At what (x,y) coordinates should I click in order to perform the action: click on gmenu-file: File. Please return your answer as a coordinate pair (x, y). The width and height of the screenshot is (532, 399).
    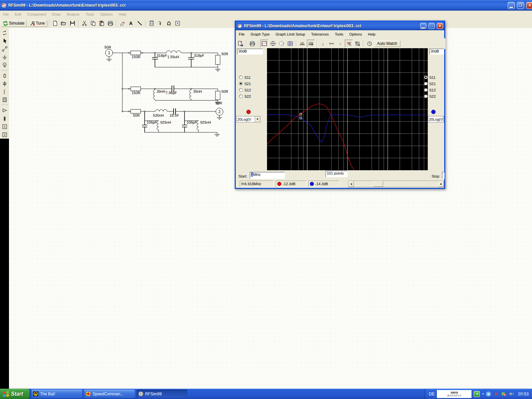
    Looking at the image, I should click on (242, 34).